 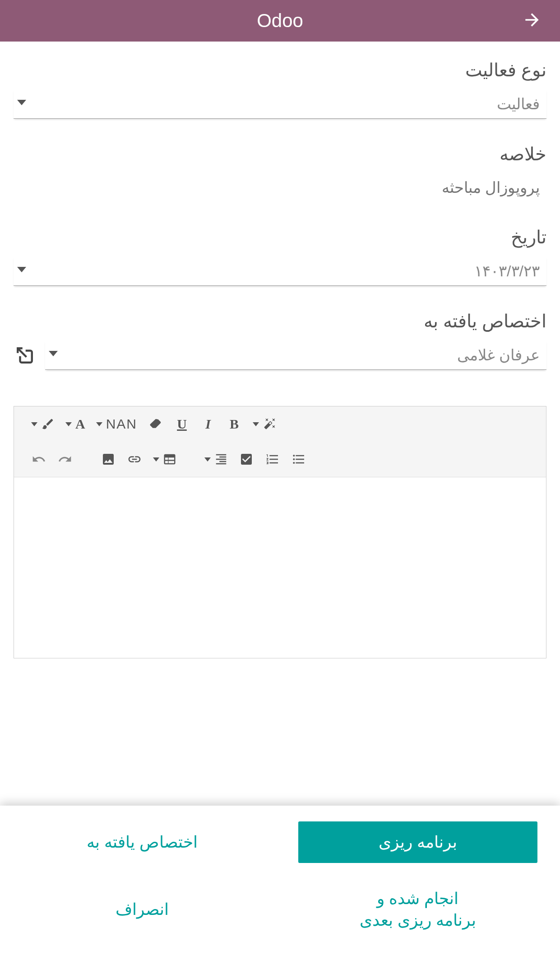 I want to click on italic-button: I, so click(x=208, y=424).